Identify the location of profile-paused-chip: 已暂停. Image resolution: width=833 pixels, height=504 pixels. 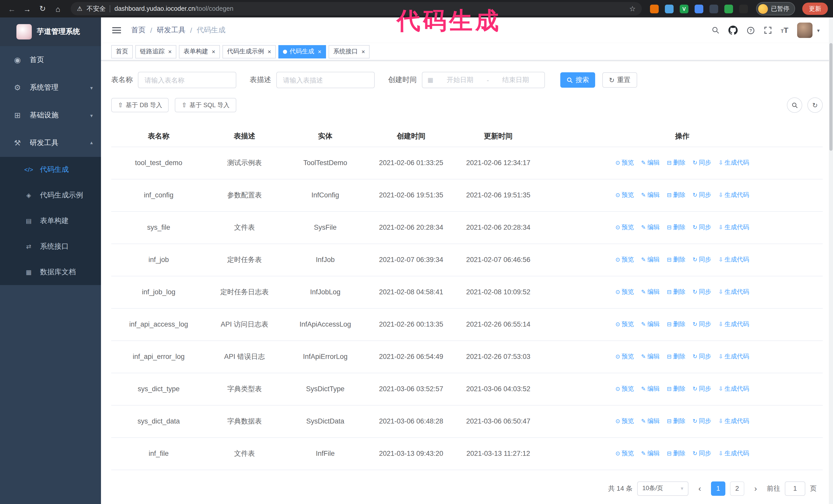
(776, 9).